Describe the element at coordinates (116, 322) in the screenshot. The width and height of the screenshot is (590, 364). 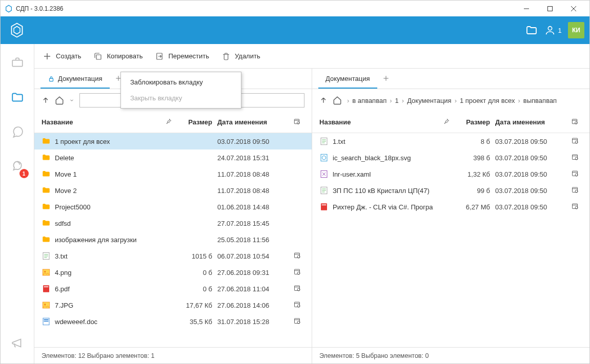
I see `row-name: wdeweeef.doc` at that location.